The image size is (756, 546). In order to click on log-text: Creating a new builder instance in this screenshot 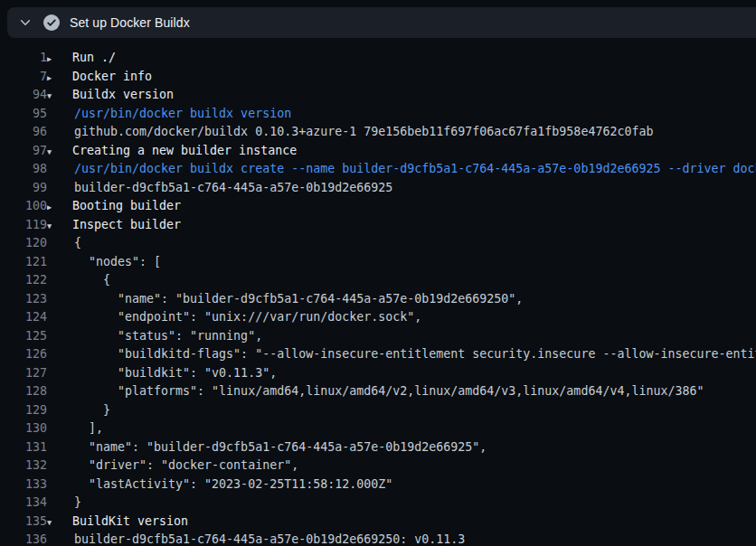, I will do `click(184, 152)`.